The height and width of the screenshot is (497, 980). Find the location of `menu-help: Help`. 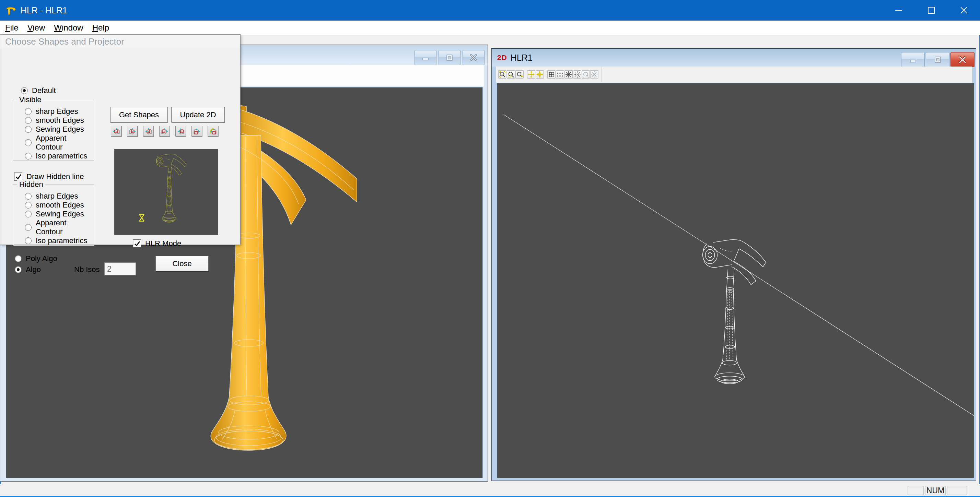

menu-help: Help is located at coordinates (101, 28).